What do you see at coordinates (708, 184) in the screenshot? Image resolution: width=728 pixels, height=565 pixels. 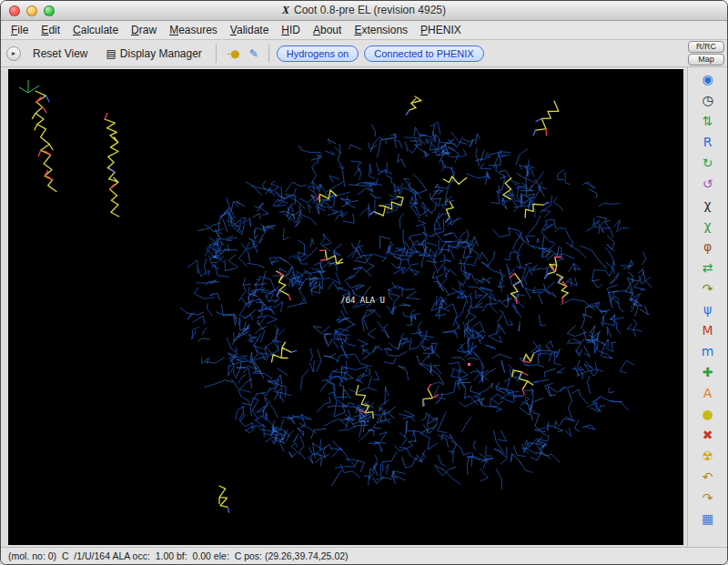 I see `auto-fit-rotamer-icon: ↺` at bounding box center [708, 184].